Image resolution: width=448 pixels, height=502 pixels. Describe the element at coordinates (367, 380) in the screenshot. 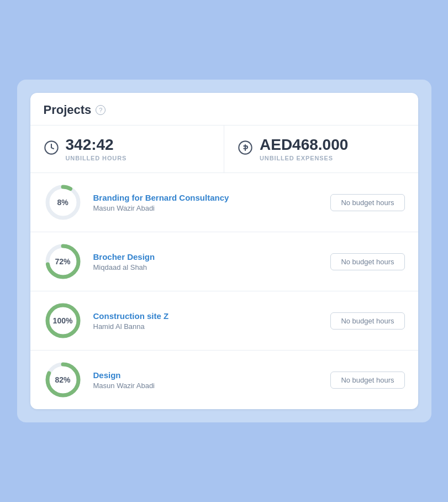

I see `budget-badge-3: No budget hours` at that location.